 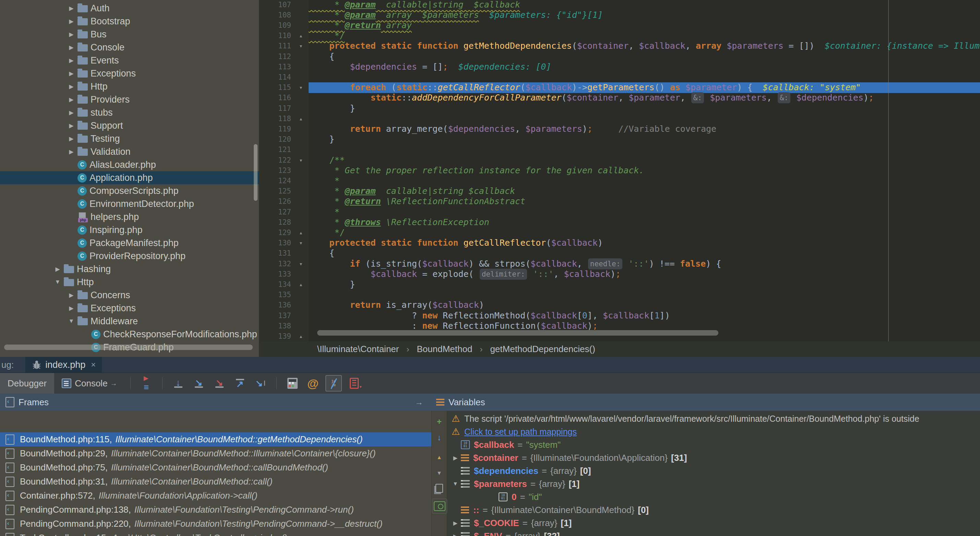 What do you see at coordinates (216, 482) in the screenshot?
I see `frame-row-4: BoundMethod.php:31,Illuminate\Container\…` at bounding box center [216, 482].